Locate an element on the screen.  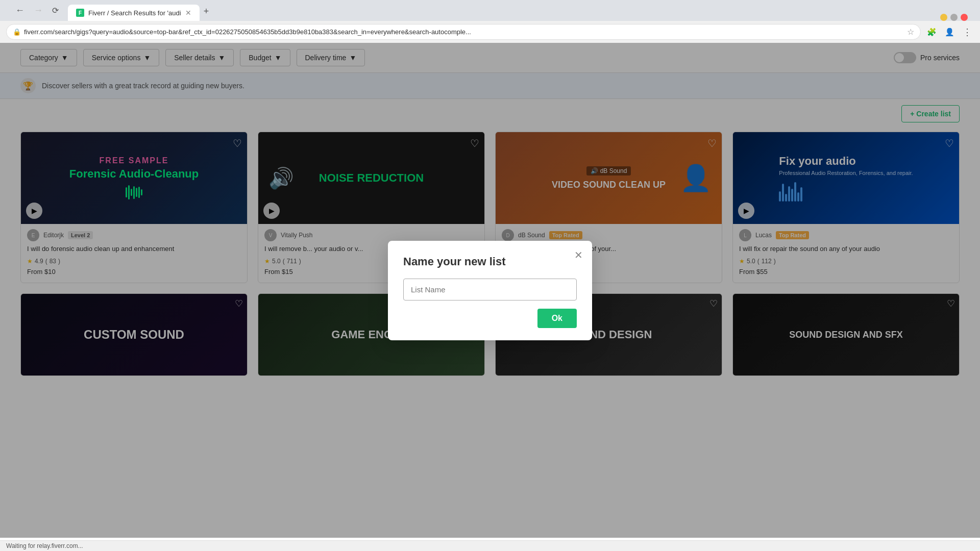
tab-favicon: F is located at coordinates (80, 13).